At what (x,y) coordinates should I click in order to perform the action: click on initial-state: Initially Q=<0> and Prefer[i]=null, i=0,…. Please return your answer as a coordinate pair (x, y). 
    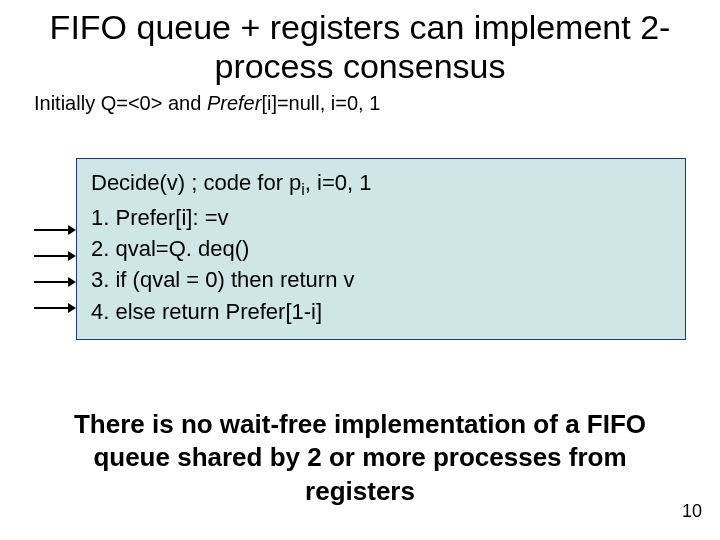
    Looking at the image, I should click on (360, 100).